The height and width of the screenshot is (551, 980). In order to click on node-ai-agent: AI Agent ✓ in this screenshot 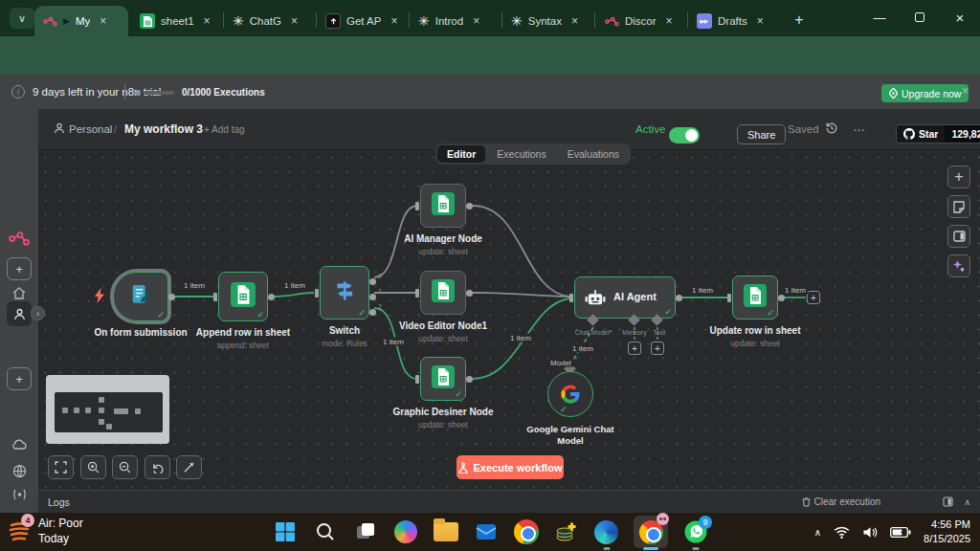, I will do `click(625, 298)`.